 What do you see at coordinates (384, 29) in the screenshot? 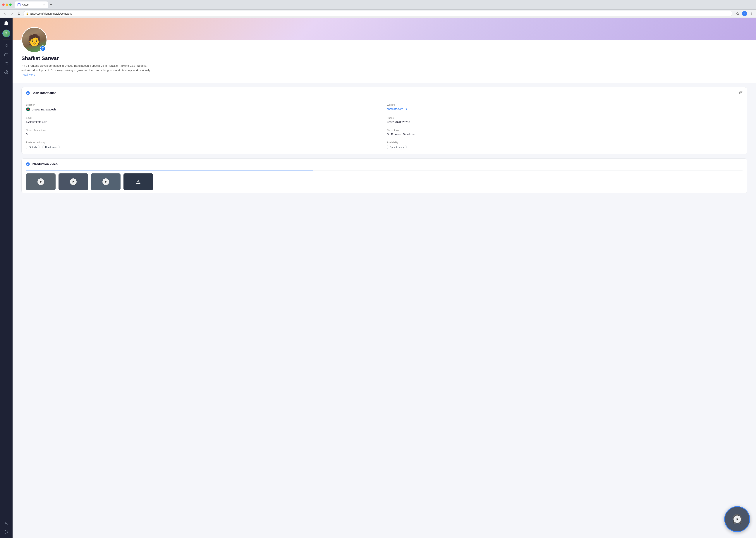
I see `profile-banner` at bounding box center [384, 29].